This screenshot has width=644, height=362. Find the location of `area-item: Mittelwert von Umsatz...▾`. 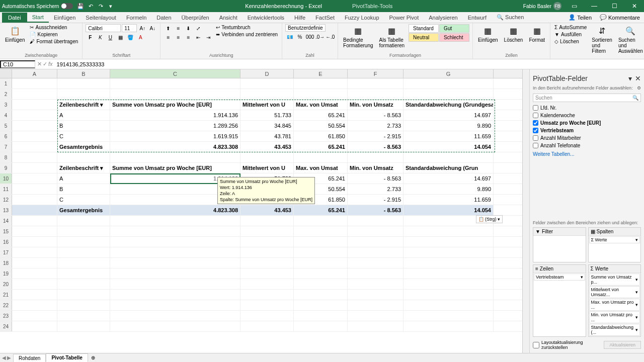

area-item: Mittelwert von Umsatz...▾ is located at coordinates (615, 292).